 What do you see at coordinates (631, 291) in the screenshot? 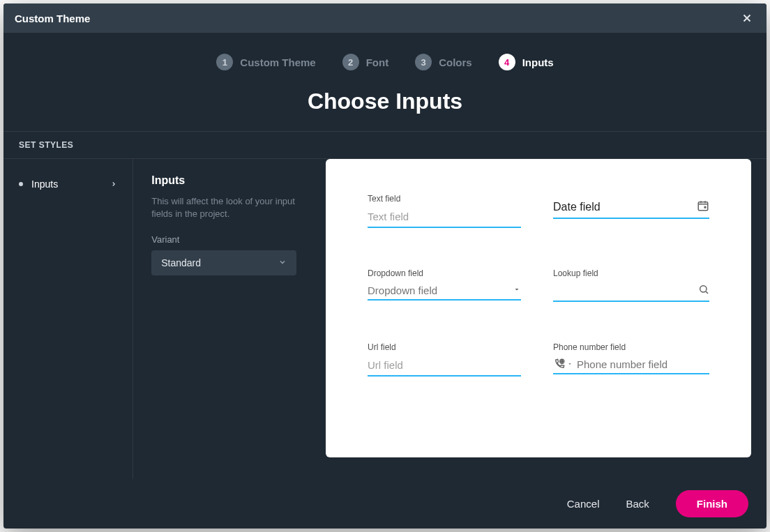
I see `lookup-field-input` at bounding box center [631, 291].